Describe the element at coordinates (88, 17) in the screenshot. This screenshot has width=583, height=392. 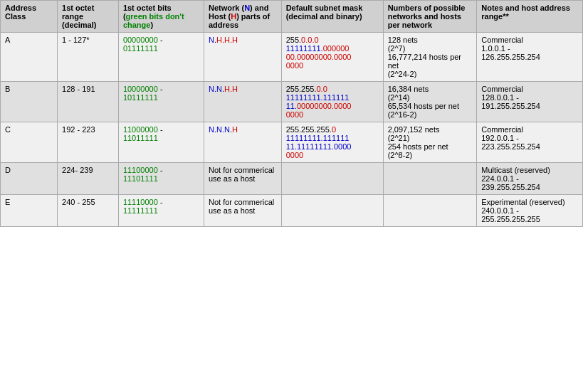
I see `col-header-range: 1st octet range (decimal)` at that location.